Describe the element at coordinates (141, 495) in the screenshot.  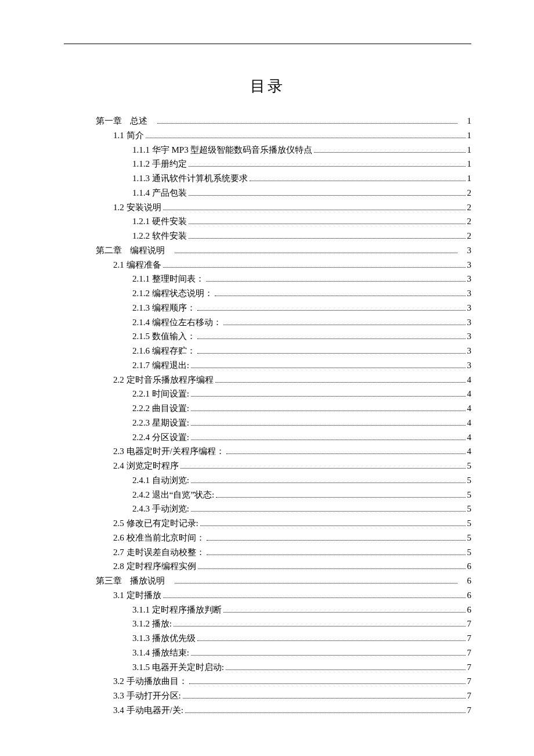
I see `toc-entry-number: 2.4.2` at that location.